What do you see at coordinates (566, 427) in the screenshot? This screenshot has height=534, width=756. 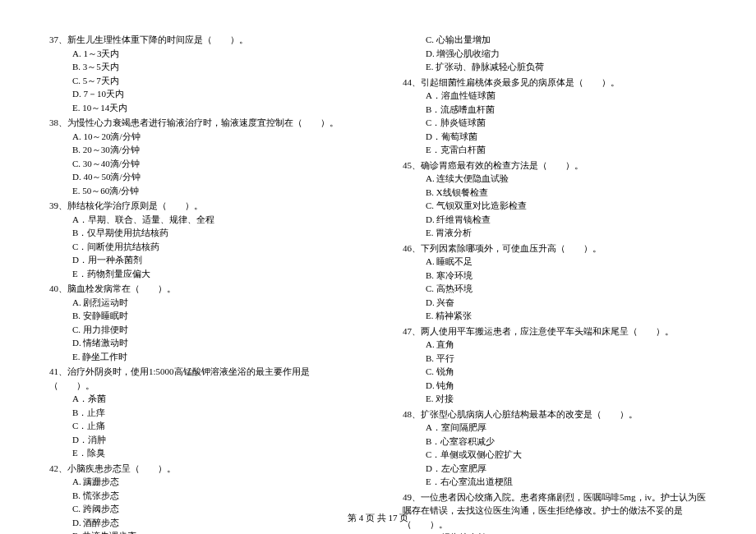 I see `option-item: A．室间隔肥厚` at bounding box center [566, 427].